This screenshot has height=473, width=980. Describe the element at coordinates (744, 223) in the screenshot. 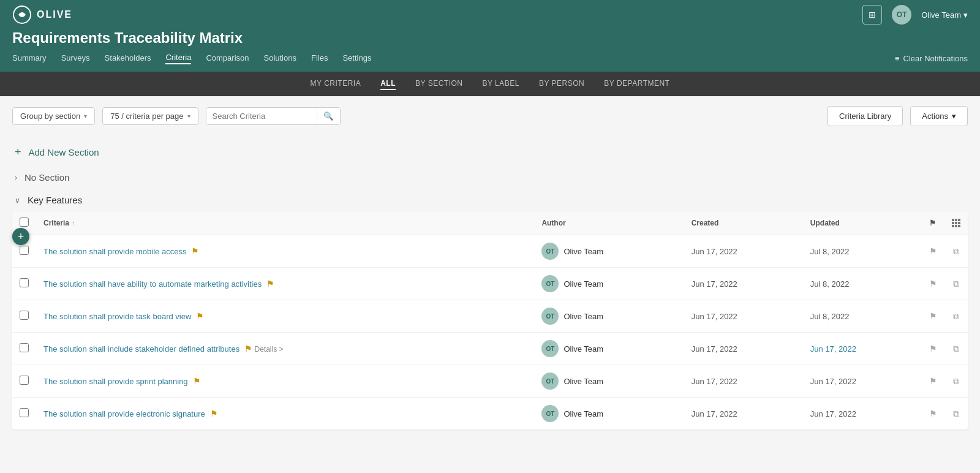

I see `th-created: Created` at that location.